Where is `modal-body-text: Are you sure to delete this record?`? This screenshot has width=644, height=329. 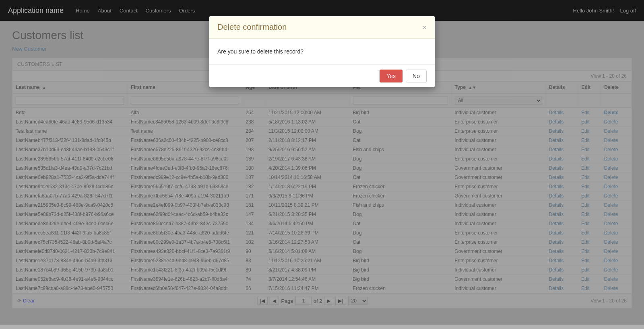 modal-body-text: Are you sure to delete this record? is located at coordinates (260, 51).